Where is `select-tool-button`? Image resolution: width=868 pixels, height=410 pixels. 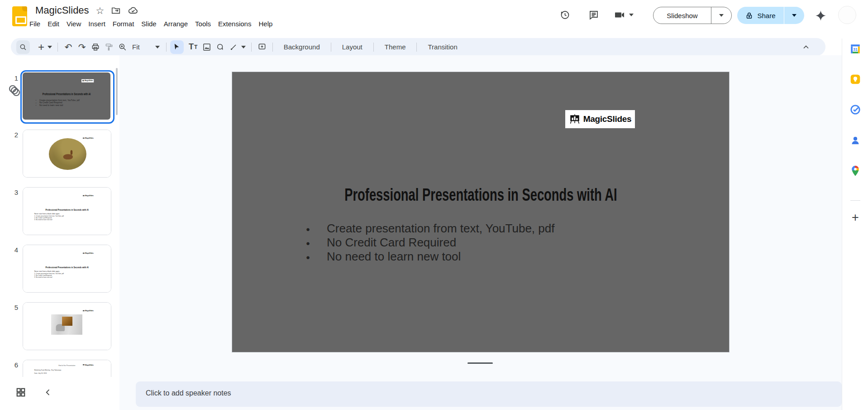 select-tool-button is located at coordinates (177, 47).